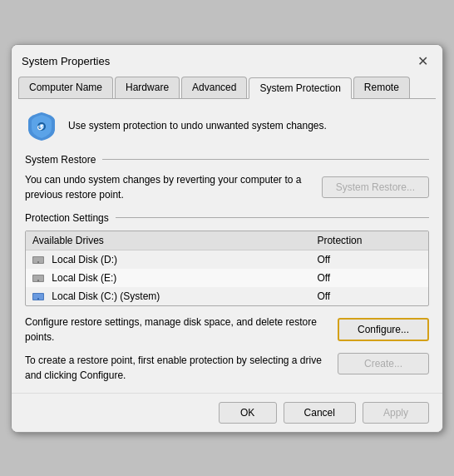 The image size is (454, 476). Describe the element at coordinates (170, 187) in the screenshot. I see `restore-description: You can undo system changes by reverting…` at that location.